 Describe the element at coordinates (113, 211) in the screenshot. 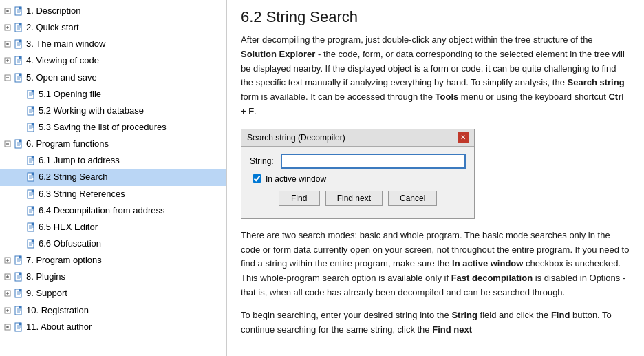

I see `sidebar-item-item-6-4: 6.4 Decompilation from address` at that location.